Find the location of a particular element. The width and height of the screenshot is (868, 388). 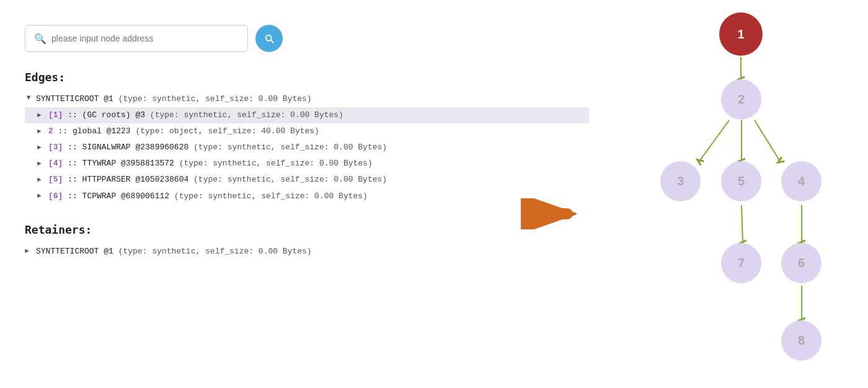

retainers-heading: Retainers: is located at coordinates (307, 229).